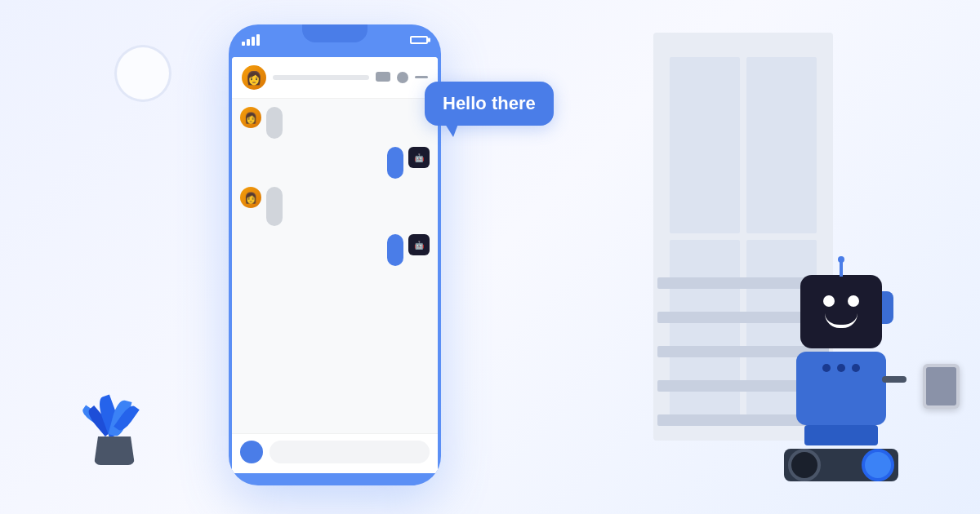 This screenshot has height=514, width=980. What do you see at coordinates (350, 452) in the screenshot?
I see `message-input` at bounding box center [350, 452].